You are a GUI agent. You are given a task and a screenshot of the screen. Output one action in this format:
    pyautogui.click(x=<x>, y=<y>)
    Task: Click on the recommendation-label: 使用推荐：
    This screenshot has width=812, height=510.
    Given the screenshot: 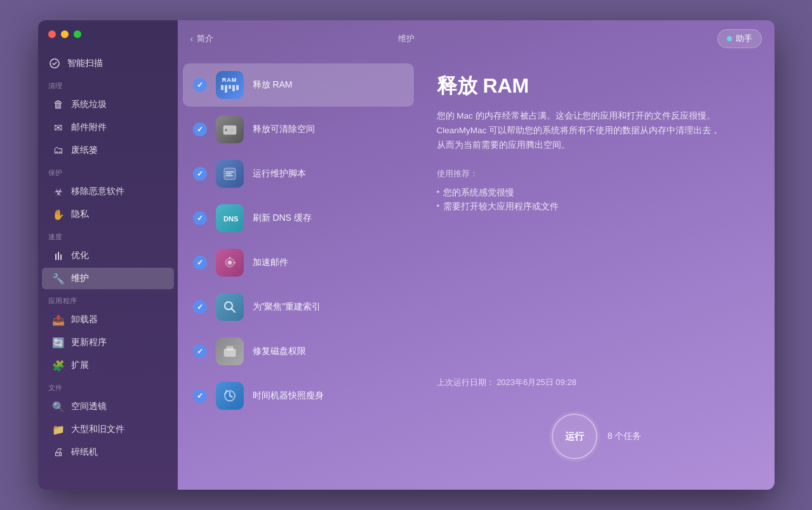 What is the action you would take?
    pyautogui.click(x=597, y=174)
    